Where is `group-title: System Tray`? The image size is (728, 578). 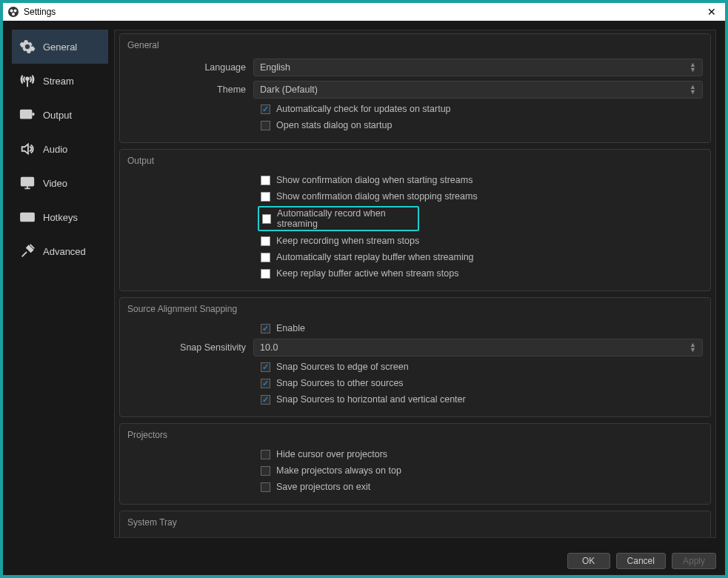 group-title: System Tray is located at coordinates (415, 522).